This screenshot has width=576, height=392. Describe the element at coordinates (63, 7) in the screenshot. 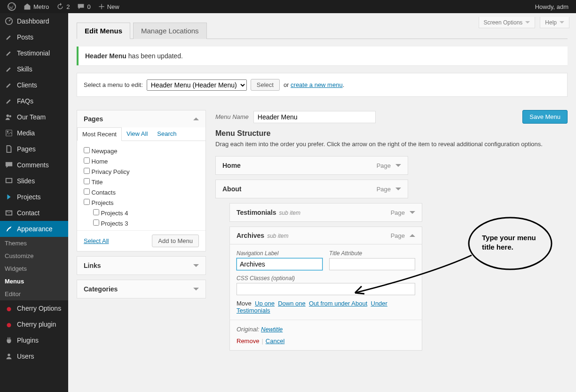

I see `updates-link: 2` at that location.